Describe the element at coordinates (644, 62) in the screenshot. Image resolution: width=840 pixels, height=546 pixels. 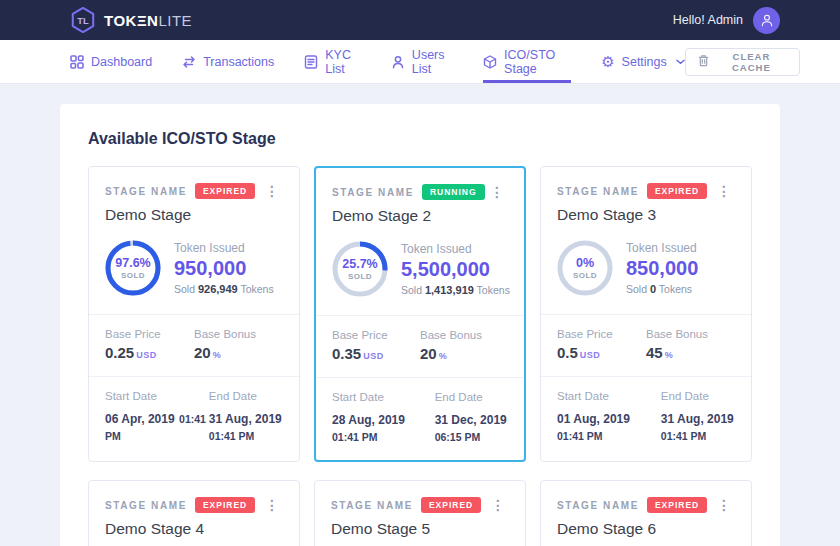
I see `nav-item-label: Settings` at that location.